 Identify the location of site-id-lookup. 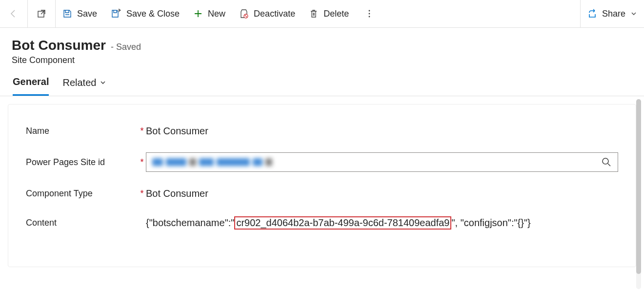
(382, 162).